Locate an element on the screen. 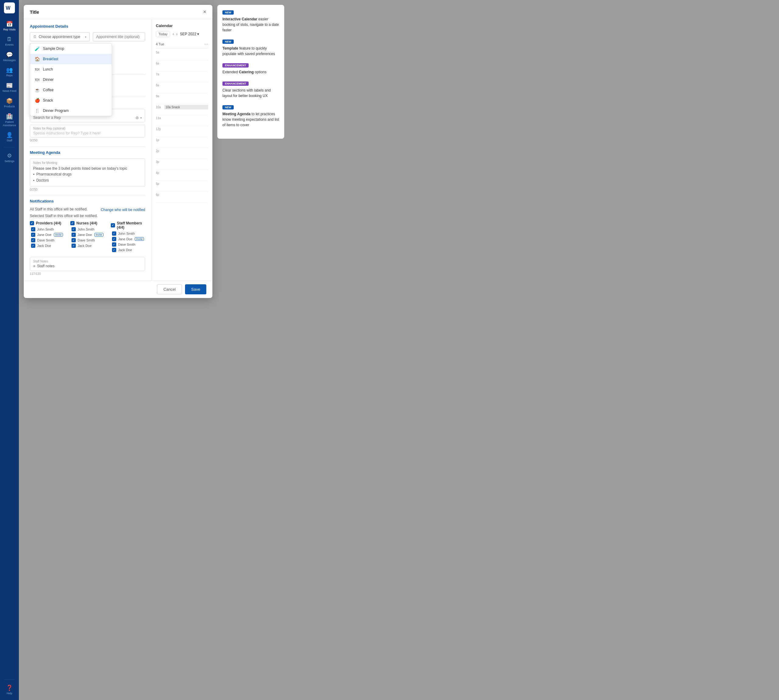 This screenshot has height=700, width=779. news-item-4: ENHANCEMENT Clear sections with labels a… is located at coordinates (251, 90).